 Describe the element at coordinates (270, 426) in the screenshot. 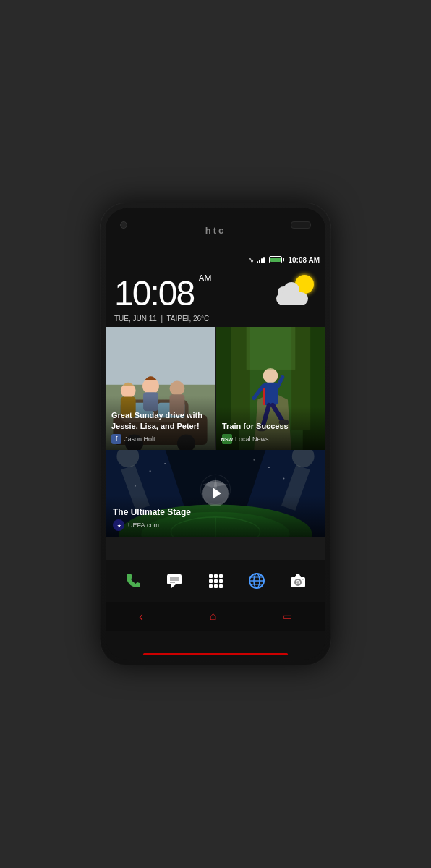

I see `news-card-title: Train for Success` at that location.